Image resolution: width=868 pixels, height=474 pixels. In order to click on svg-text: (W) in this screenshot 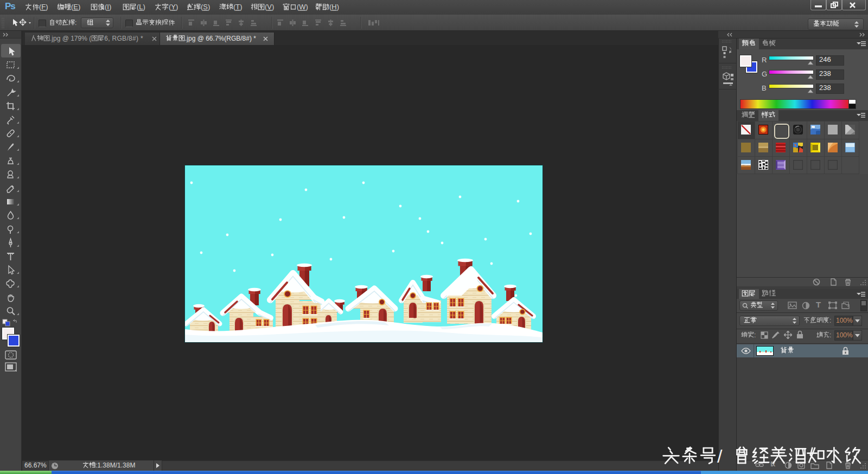, I will do `click(303, 7)`.